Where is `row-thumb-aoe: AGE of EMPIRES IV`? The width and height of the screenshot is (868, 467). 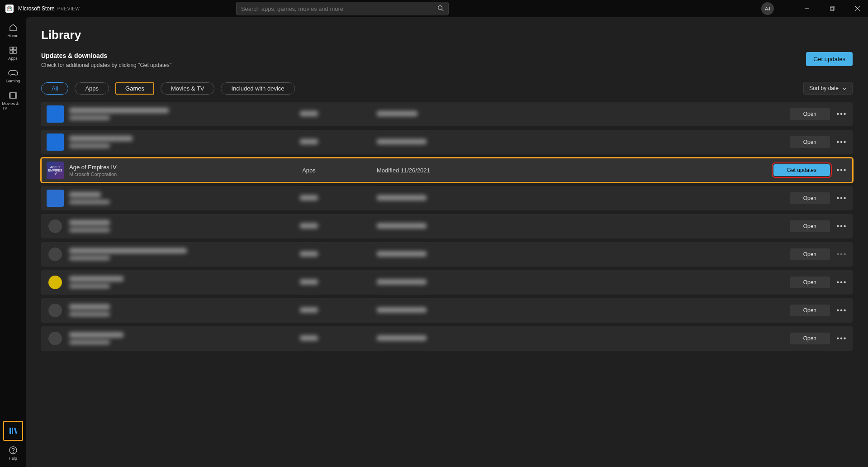
row-thumb-aoe: AGE of EMPIRES IV is located at coordinates (55, 170).